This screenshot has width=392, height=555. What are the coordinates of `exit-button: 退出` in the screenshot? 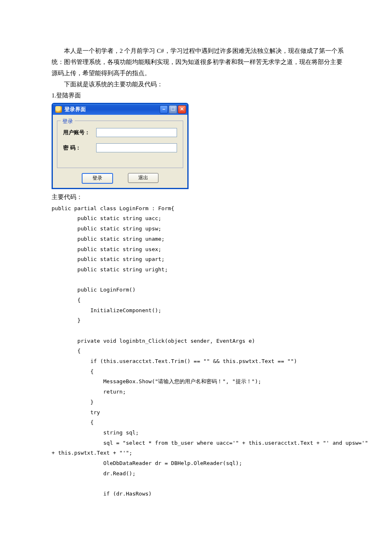 It's located at (143, 178).